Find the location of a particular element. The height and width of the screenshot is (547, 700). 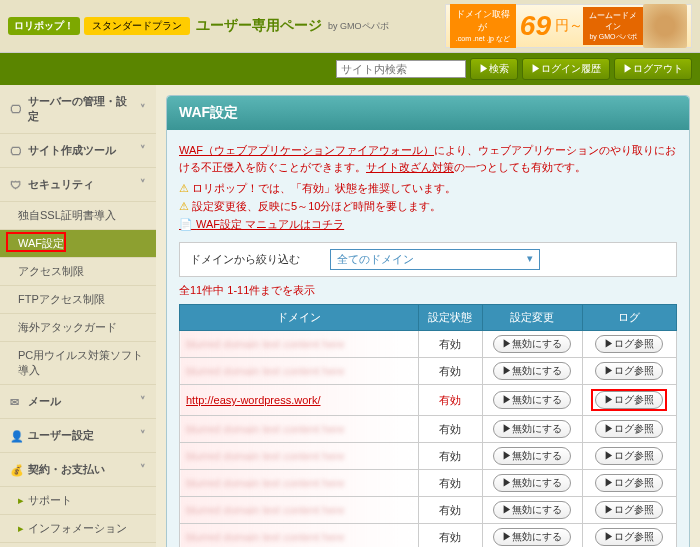

sidebar-sub-アクセス制限: アクセス制限 is located at coordinates (78, 272).